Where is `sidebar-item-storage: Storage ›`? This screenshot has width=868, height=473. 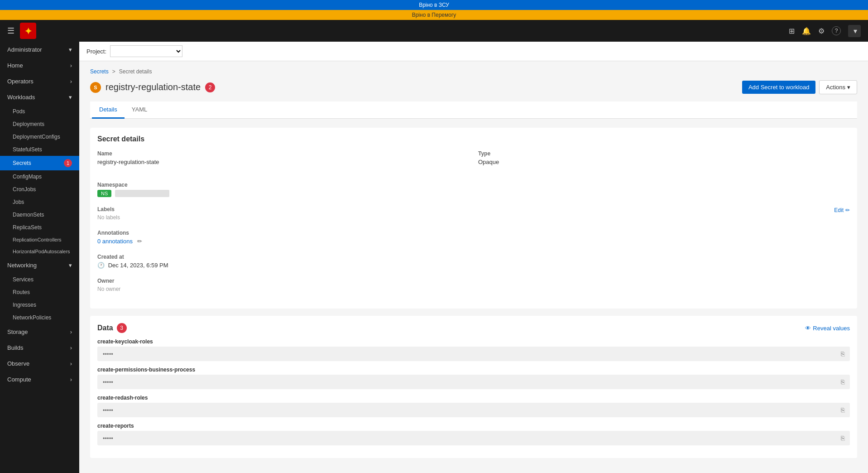 sidebar-item-storage: Storage › is located at coordinates (40, 332).